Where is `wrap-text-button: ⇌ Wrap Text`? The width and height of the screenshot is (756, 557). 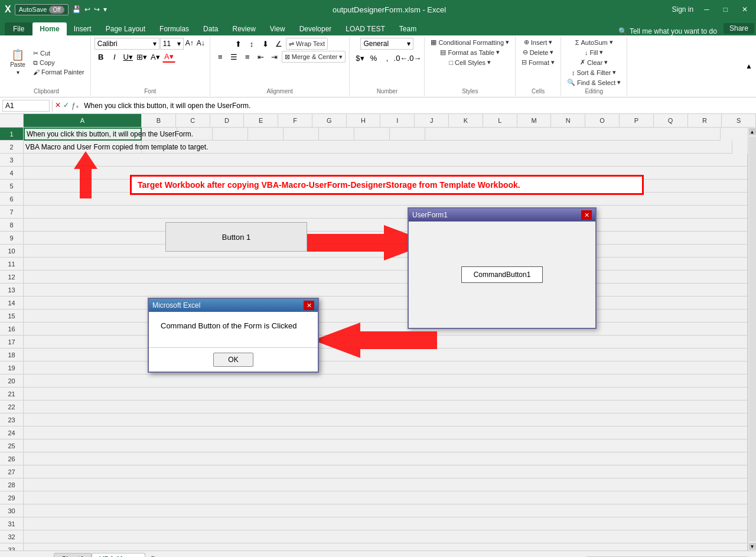 wrap-text-button: ⇌ Wrap Text is located at coordinates (307, 44).